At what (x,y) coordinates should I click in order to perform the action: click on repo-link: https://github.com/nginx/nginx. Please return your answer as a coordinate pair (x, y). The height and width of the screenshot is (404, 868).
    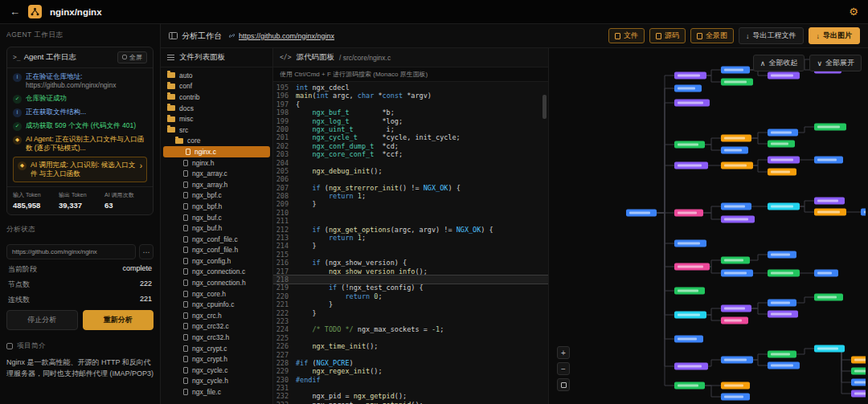
    Looking at the image, I should click on (281, 36).